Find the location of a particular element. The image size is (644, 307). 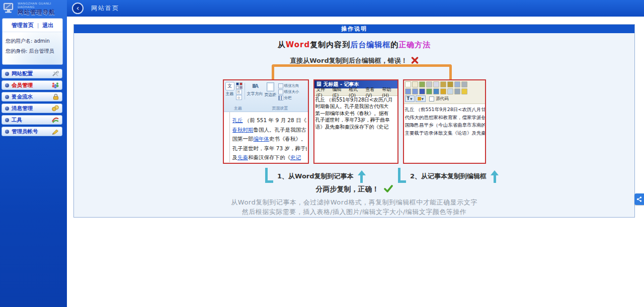

red-x-icon is located at coordinates (415, 61).